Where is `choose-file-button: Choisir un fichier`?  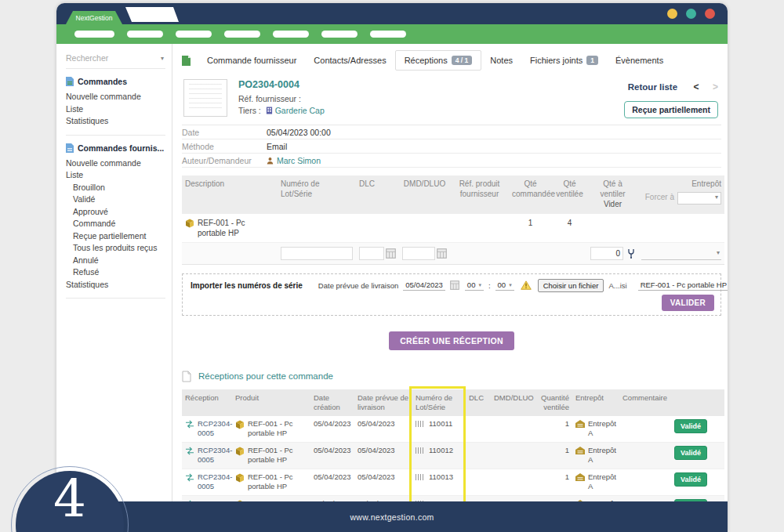 choose-file-button: Choisir un fichier is located at coordinates (571, 285).